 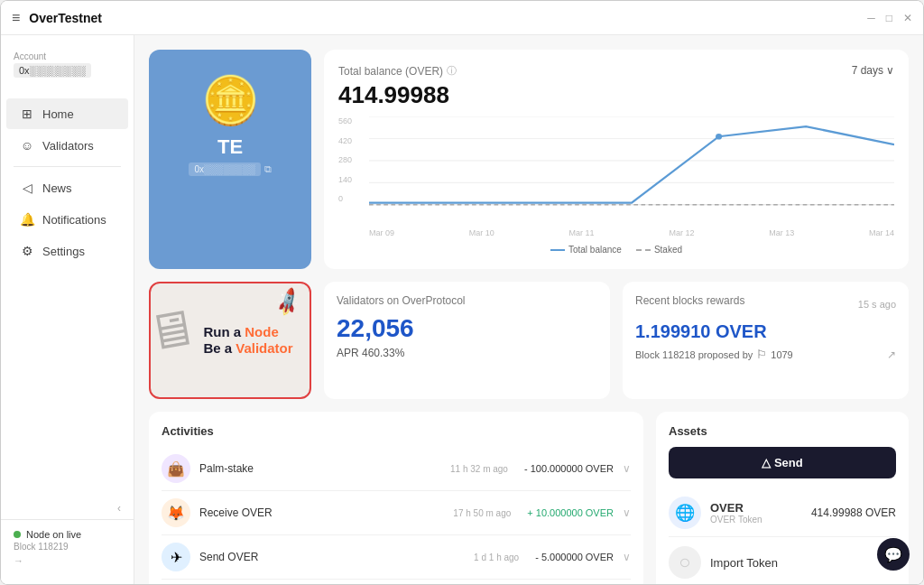 I want to click on activity-name-1: Receive OVER, so click(x=321, y=513).